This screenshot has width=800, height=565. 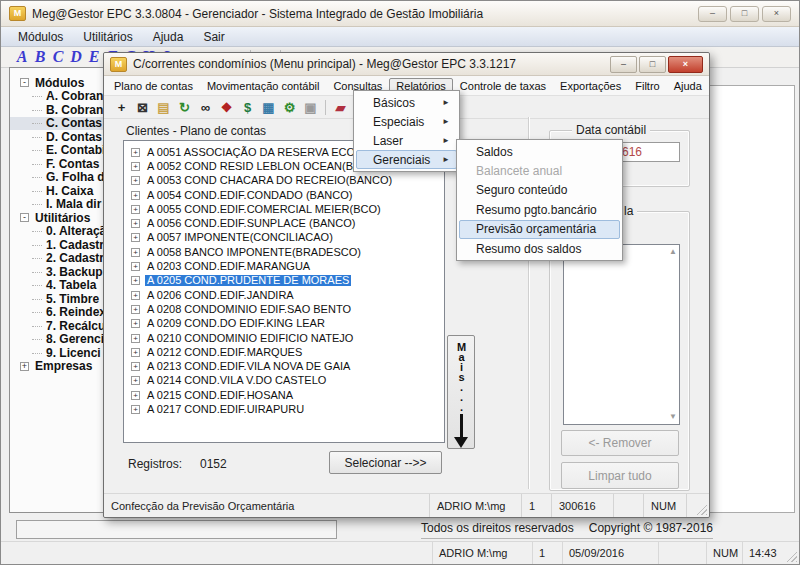 I want to click on tree-row-label: F. Contas, so click(x=72, y=164).